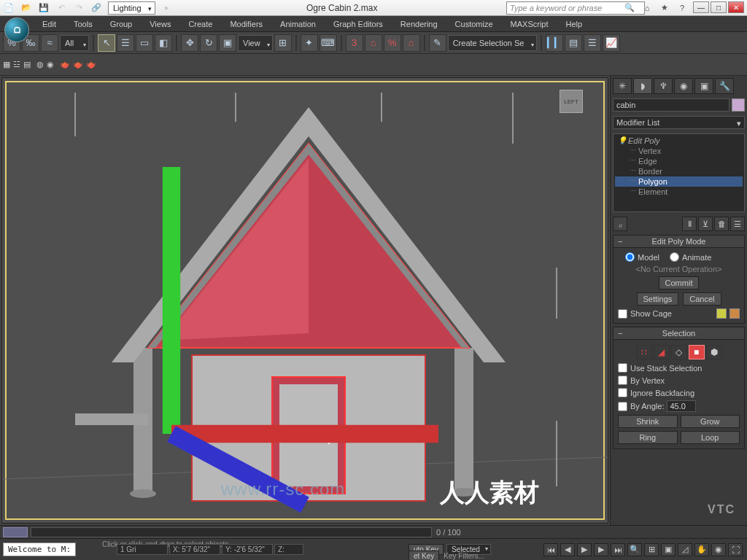  What do you see at coordinates (96, 8) in the screenshot?
I see `link-icon: 🔗` at bounding box center [96, 8].